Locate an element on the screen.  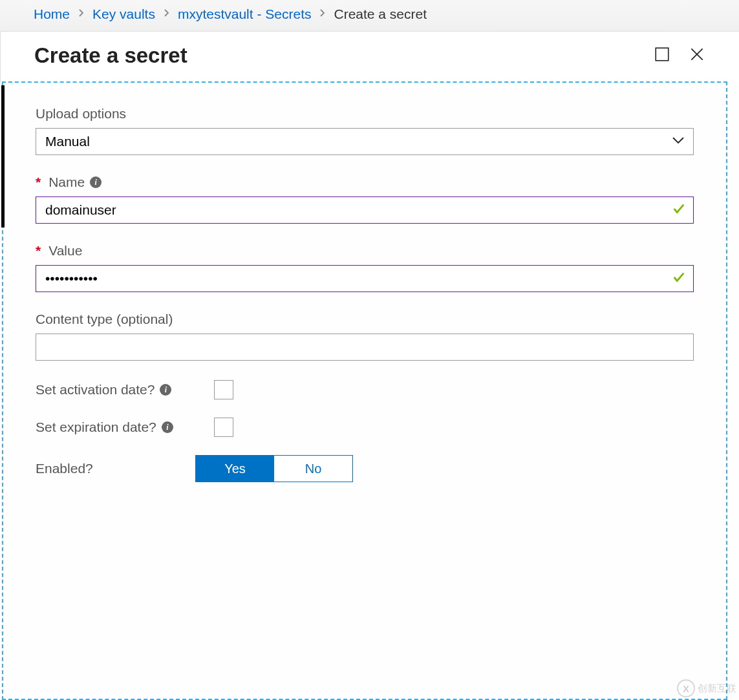
value-input is located at coordinates (365, 279).